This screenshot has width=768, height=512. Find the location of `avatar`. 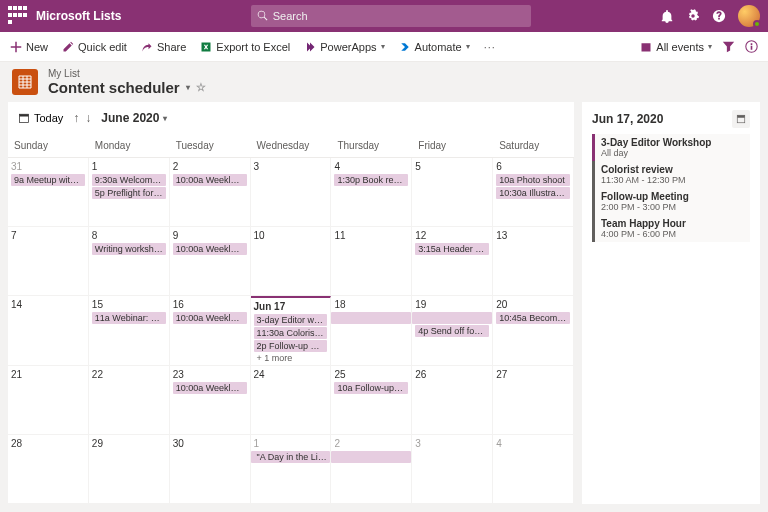

avatar is located at coordinates (749, 16).